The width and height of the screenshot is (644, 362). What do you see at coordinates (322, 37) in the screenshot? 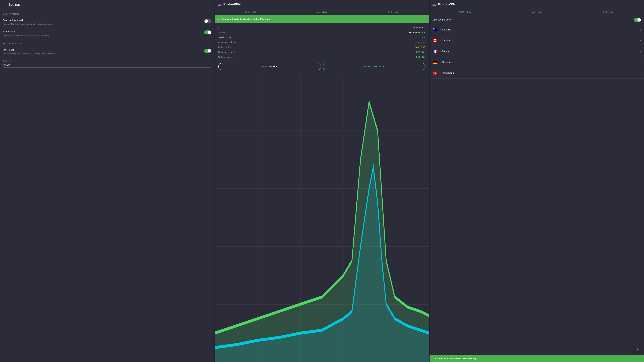
I see `session-row: Session time: 31s` at bounding box center [322, 37].